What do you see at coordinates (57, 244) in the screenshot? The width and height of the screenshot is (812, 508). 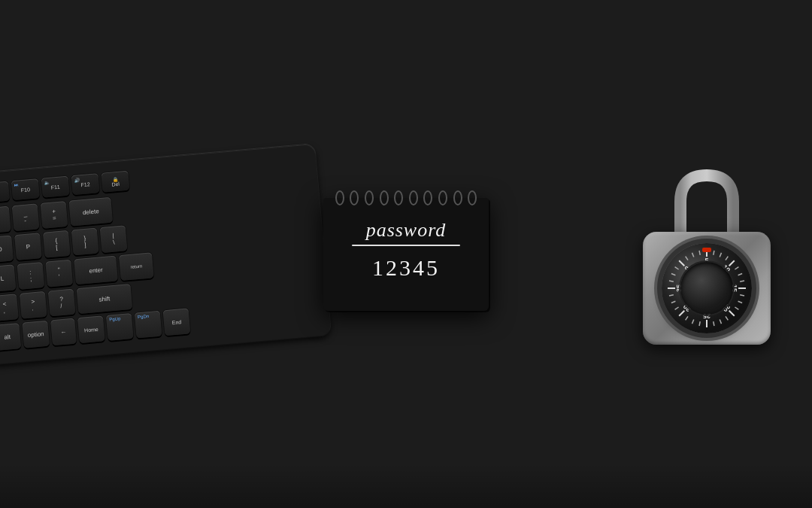 I see `key-lcurly: {[` at bounding box center [57, 244].